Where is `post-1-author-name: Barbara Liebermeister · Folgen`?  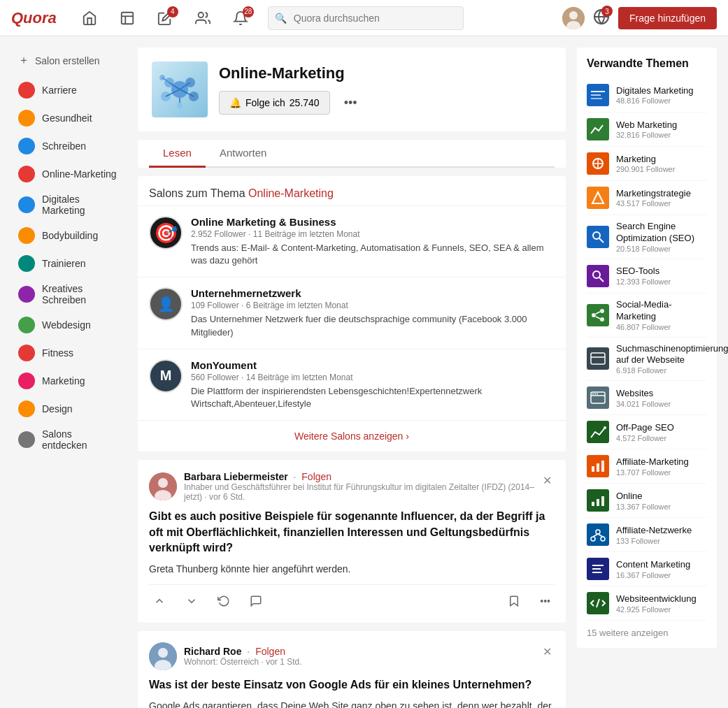 post-1-author-name: Barbara Liebermeister · Folgen is located at coordinates (362, 477).